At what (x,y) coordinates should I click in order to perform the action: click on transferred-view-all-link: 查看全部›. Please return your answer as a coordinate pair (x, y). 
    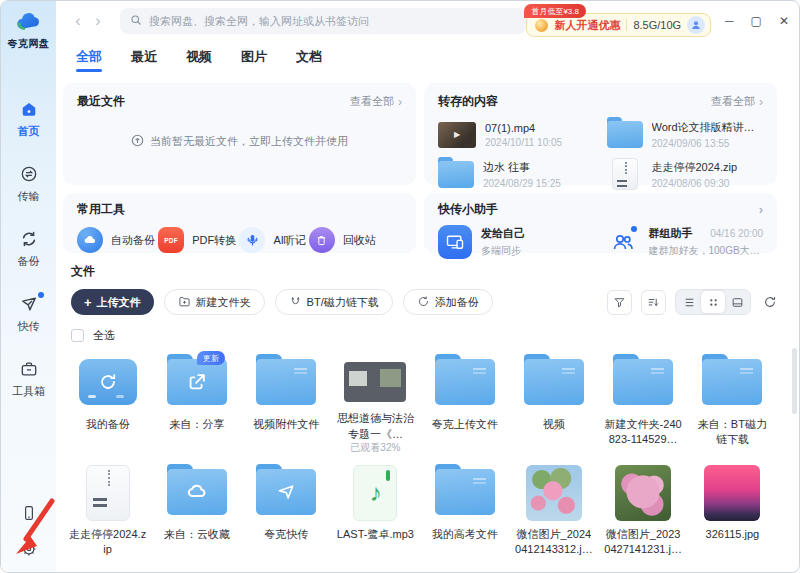
    Looking at the image, I should click on (737, 102).